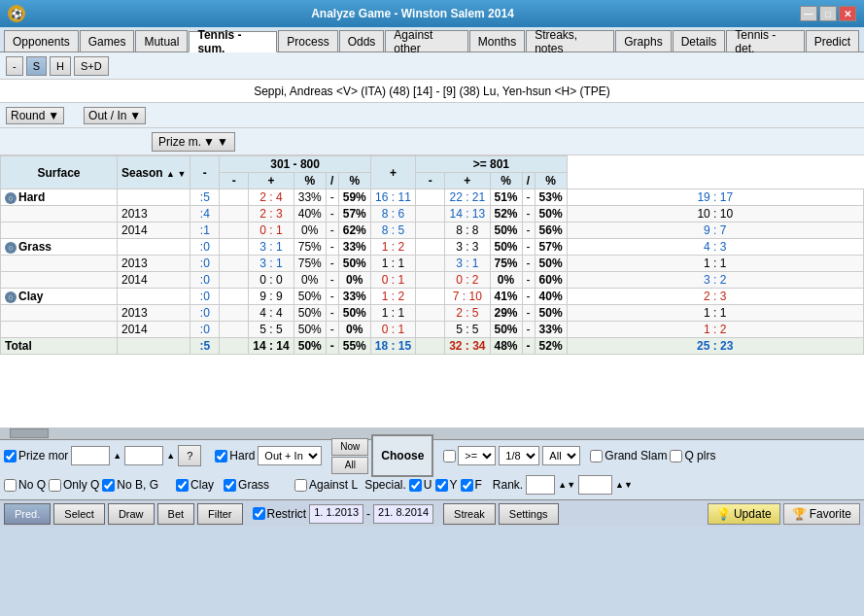 This screenshot has height=616, width=864. What do you see at coordinates (205, 214) in the screenshot?
I see `cell-dash: :4` at bounding box center [205, 214].